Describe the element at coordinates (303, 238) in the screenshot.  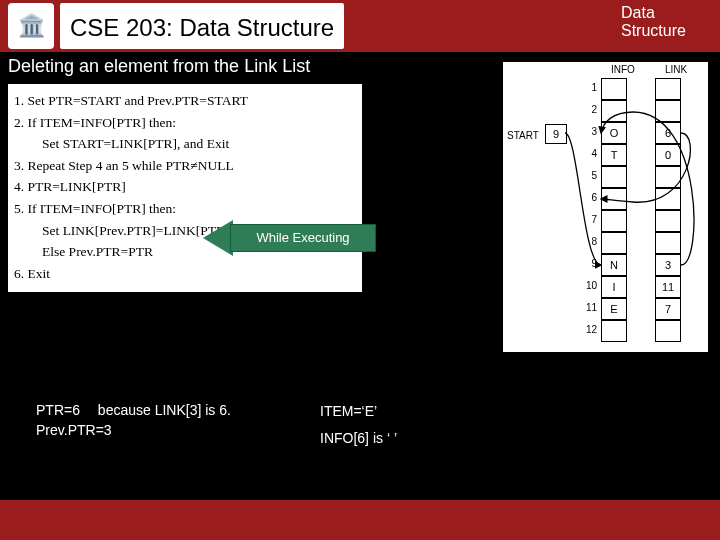
I see `callout-box: While Executing` at that location.